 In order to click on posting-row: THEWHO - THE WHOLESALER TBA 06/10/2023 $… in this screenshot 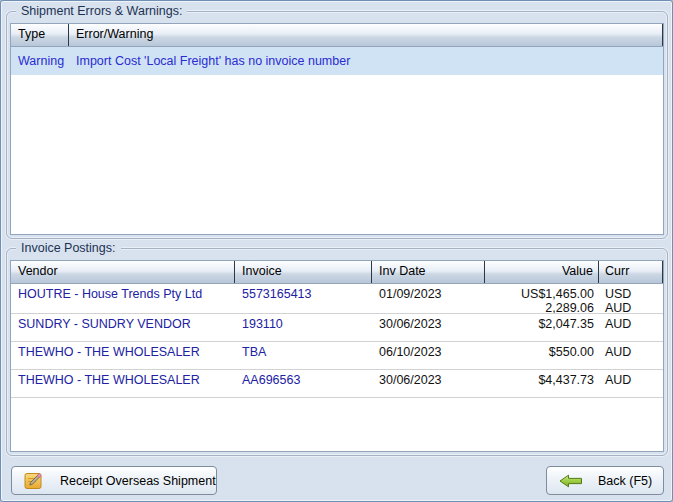, I will do `click(337, 356)`.